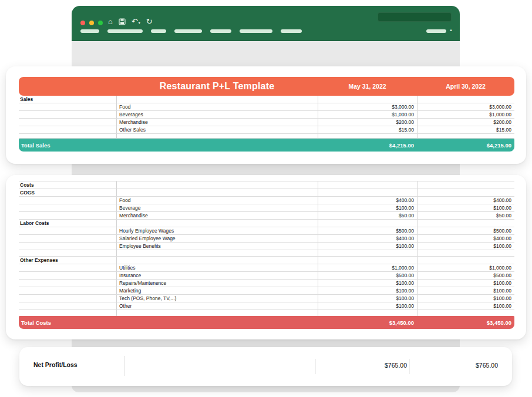  I want to click on cell-label: Employee Benefits, so click(217, 246).